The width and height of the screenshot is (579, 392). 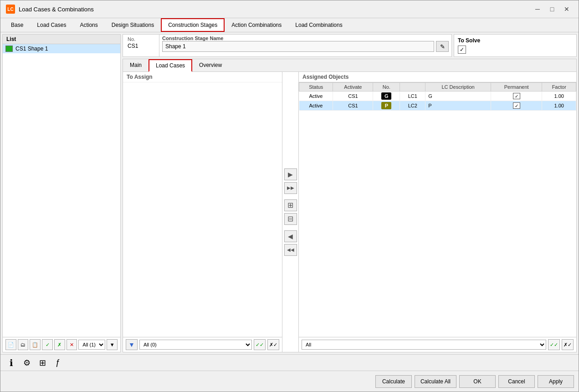 I want to click on maximize-button: □, so click(x=552, y=9).